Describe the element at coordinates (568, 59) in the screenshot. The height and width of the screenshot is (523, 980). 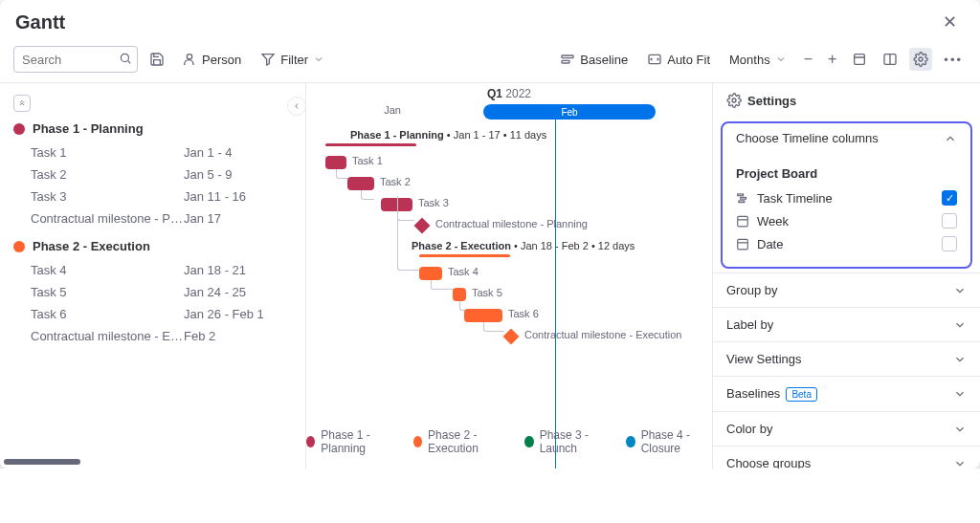
I see `baseline-icon` at that location.